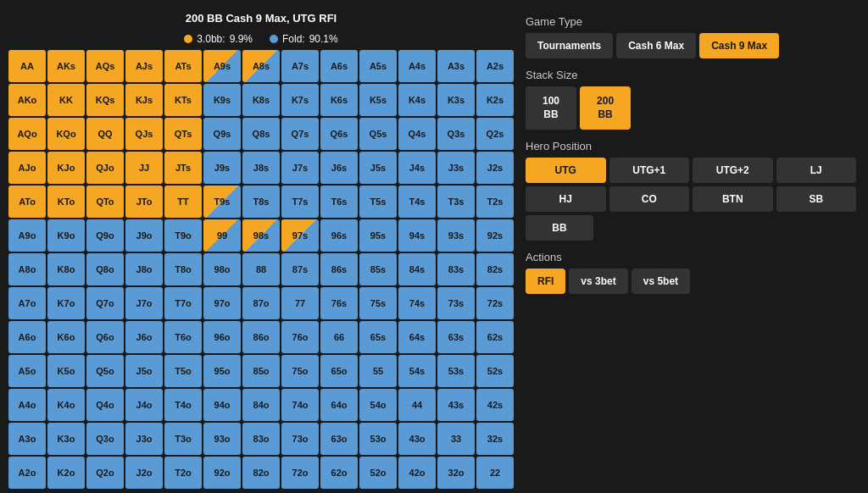  I want to click on cell-ats: ATs, so click(183, 66).